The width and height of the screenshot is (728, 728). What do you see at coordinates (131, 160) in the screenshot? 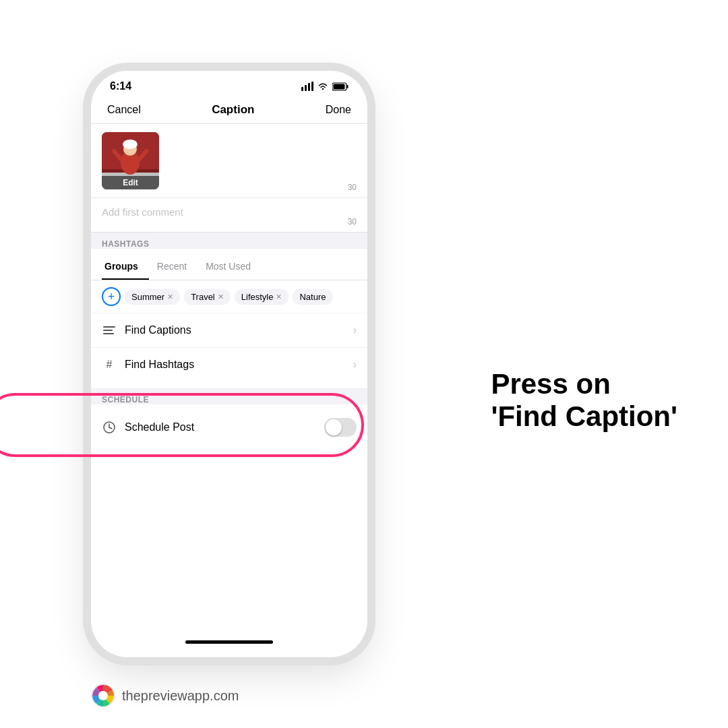
I see `post-thumbnail: Edit` at bounding box center [131, 160].